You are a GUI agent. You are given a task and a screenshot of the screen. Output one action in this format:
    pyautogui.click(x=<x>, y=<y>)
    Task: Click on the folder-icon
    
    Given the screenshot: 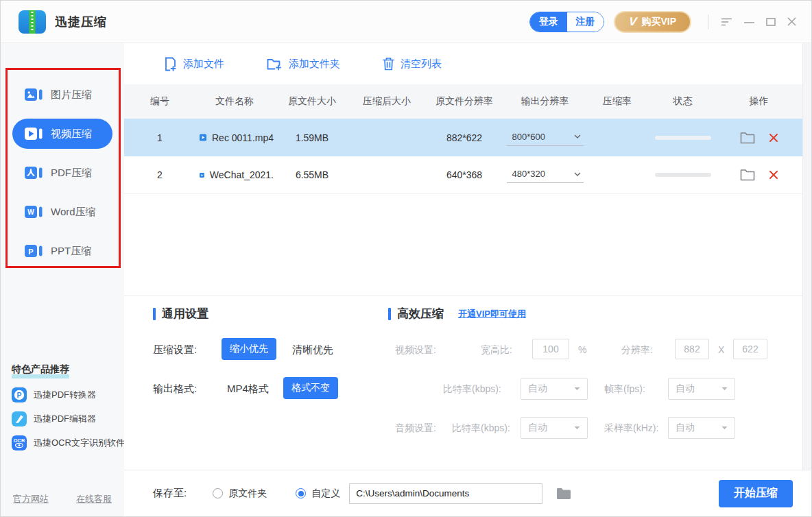 What is the action you would take?
    pyautogui.click(x=748, y=175)
    